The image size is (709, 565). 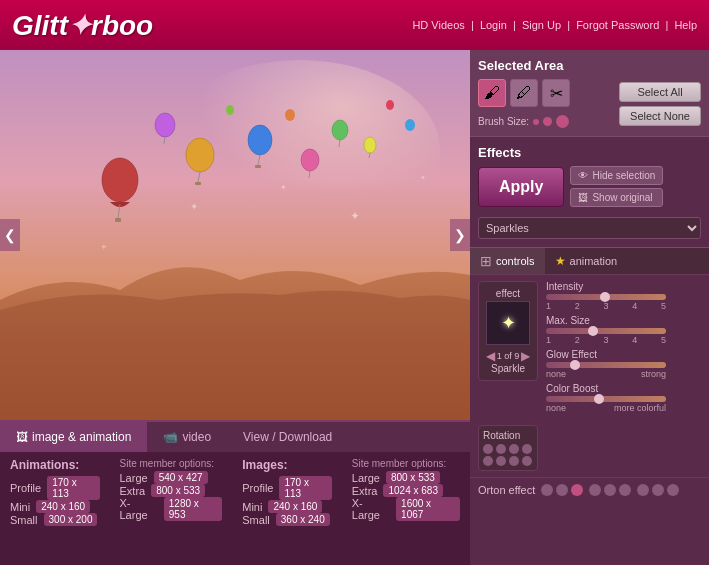 I want to click on anim-mini-size: 240 x 160, so click(x=63, y=506).